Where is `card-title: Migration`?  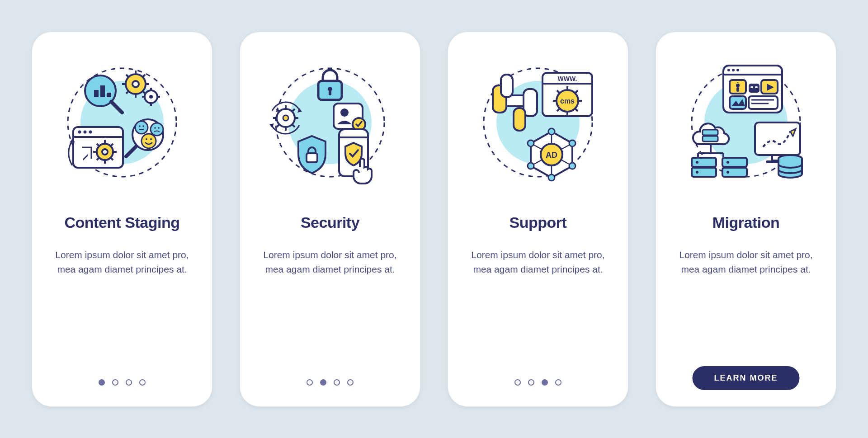 card-title: Migration is located at coordinates (746, 222).